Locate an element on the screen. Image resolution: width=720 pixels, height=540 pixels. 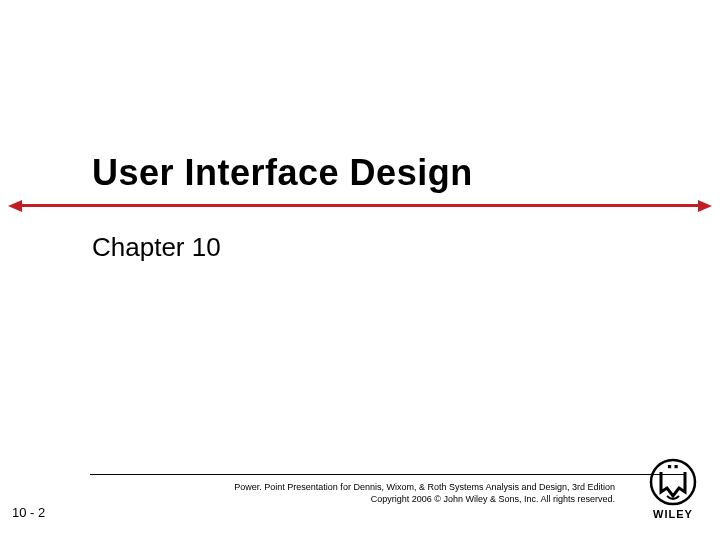
footer-text: Power. Point Presentation for Dennis, Wi… is located at coordinates (388, 493).